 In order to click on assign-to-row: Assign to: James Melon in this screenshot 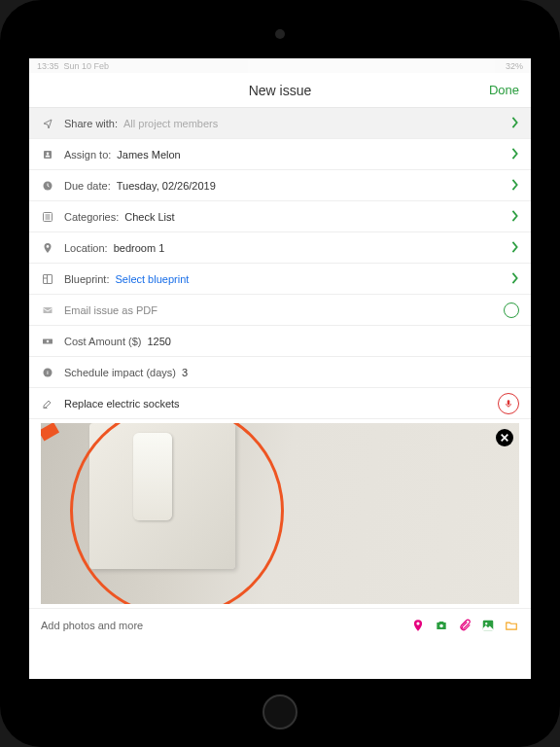, I will do `click(280, 155)`.